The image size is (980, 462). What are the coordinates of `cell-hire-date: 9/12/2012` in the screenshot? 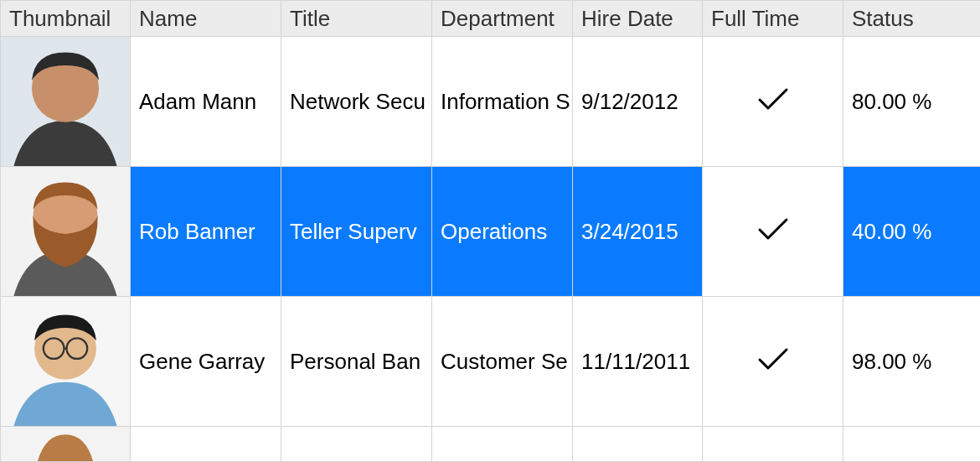 It's located at (638, 102).